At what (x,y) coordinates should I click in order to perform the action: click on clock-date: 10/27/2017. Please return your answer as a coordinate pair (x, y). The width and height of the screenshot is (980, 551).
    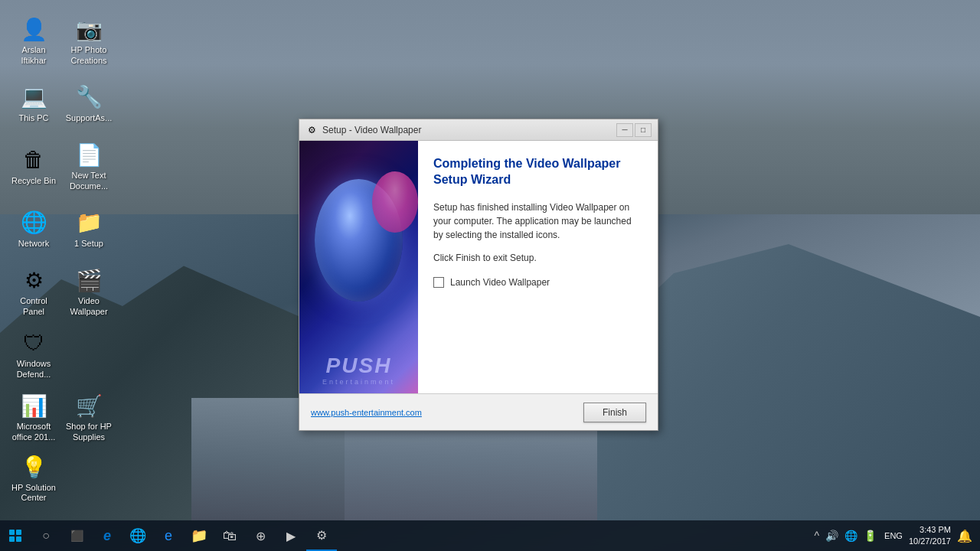
    Looking at the image, I should click on (929, 542).